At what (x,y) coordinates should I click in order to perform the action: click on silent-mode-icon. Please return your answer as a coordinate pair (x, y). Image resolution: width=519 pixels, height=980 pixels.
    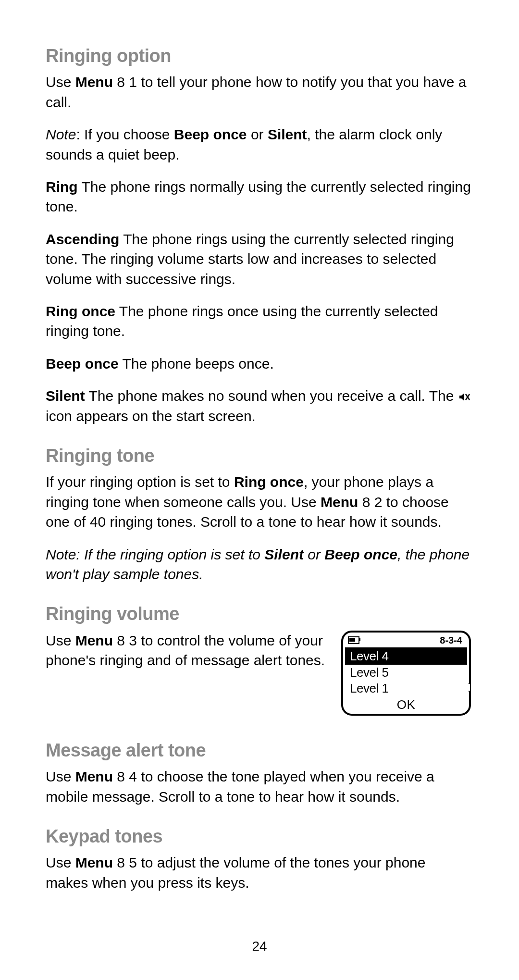
    Looking at the image, I should click on (464, 396).